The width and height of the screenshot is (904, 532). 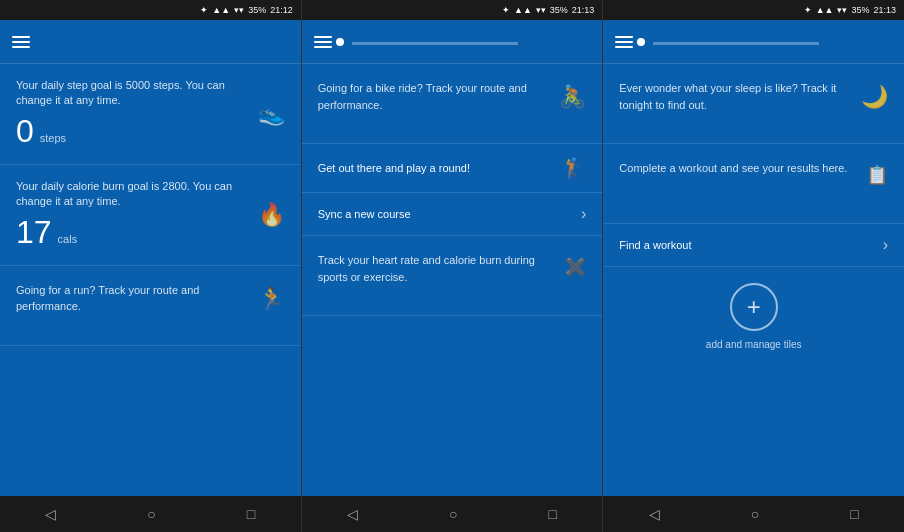 I want to click on sync-course-chevron: ›, so click(x=584, y=214).